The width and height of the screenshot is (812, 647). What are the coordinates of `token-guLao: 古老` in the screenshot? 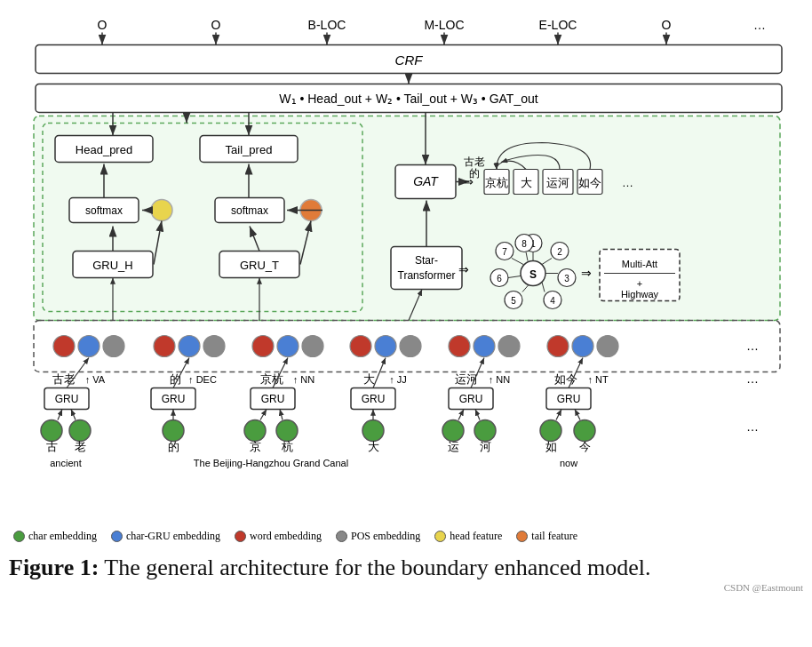 It's located at (64, 379).